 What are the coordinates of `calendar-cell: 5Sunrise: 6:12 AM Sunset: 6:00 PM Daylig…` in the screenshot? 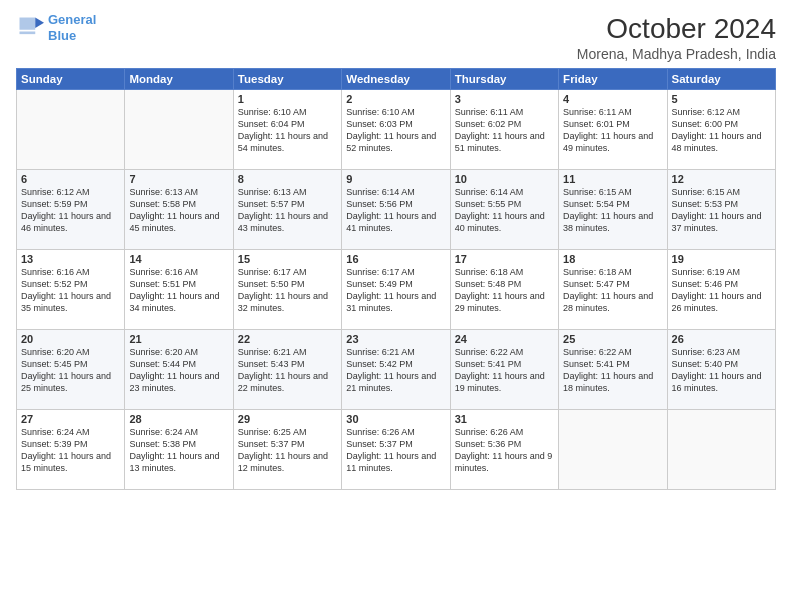 It's located at (721, 129).